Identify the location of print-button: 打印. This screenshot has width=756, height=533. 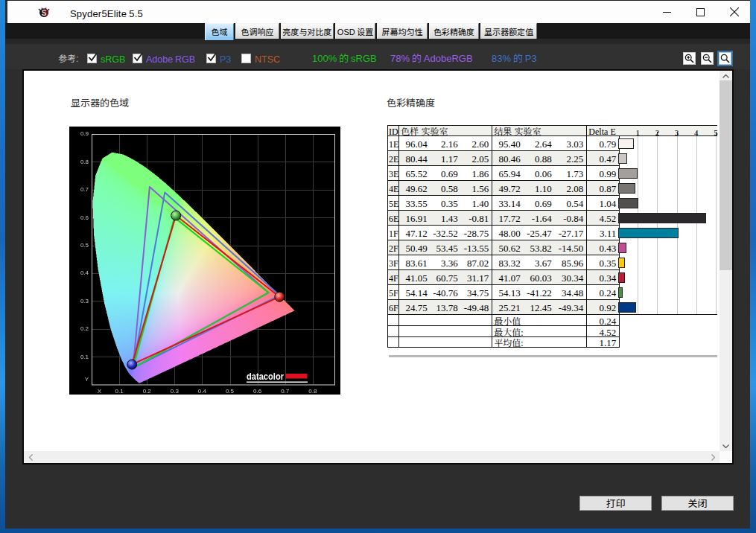
(615, 503).